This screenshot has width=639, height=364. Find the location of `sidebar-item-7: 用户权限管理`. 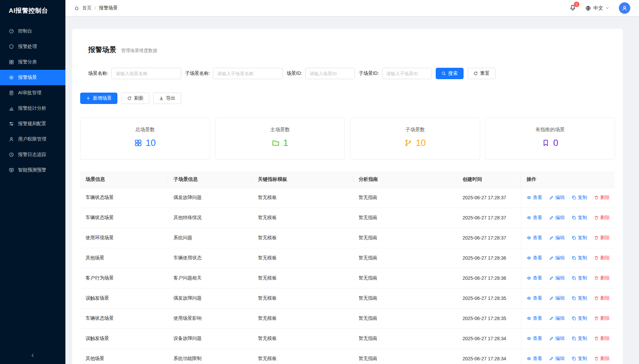

sidebar-item-7: 用户权限管理 is located at coordinates (33, 139).